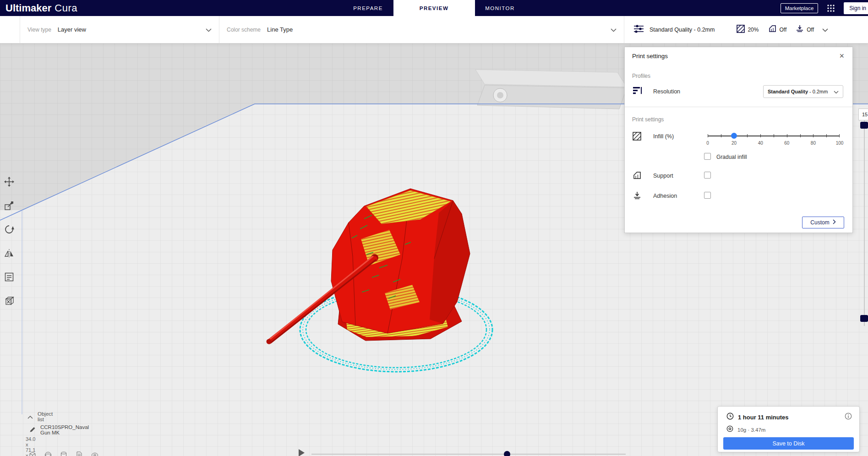 This screenshot has height=456, width=868. Describe the element at coordinates (244, 30) in the screenshot. I see `color-scheme-label: Color scheme` at that location.